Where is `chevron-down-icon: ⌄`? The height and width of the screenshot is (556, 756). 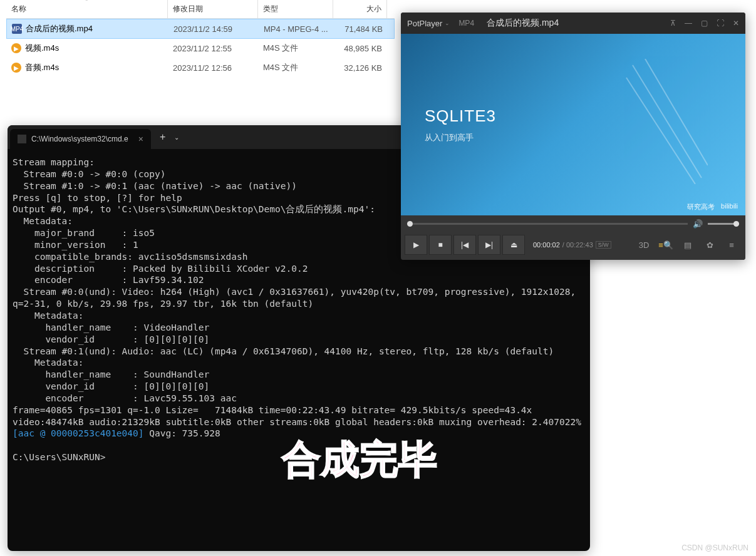
chevron-down-icon: ⌄ is located at coordinates (447, 23).